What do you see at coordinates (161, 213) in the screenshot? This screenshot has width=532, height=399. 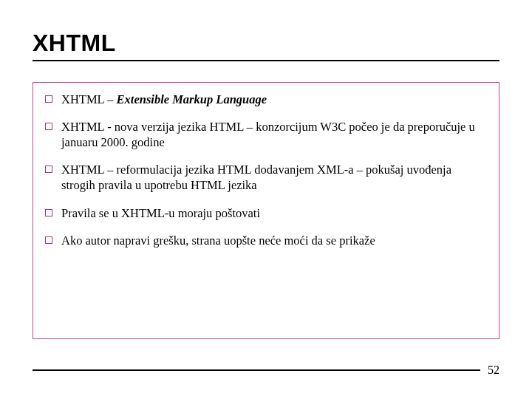 I see `bullet-prefix: Pravila se u XHTML-u moraju poštovati` at bounding box center [161, 213].